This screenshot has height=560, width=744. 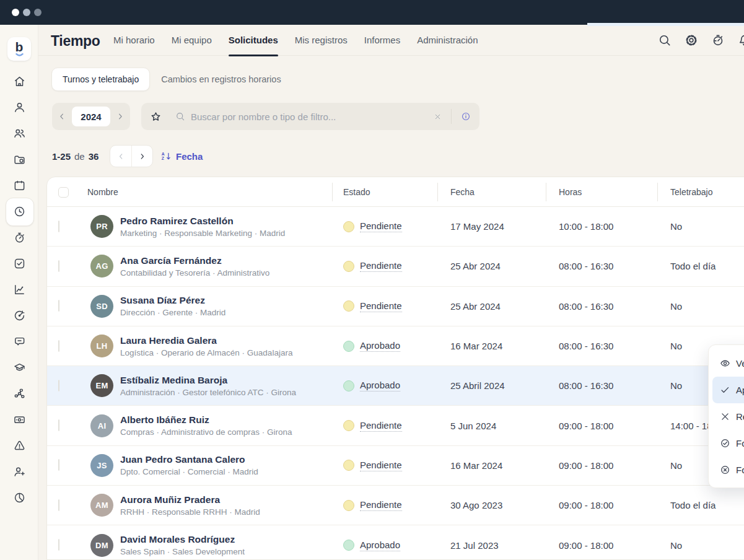 I want to click on employee-name: Alberto Ibáñez Ruiz, so click(x=206, y=420).